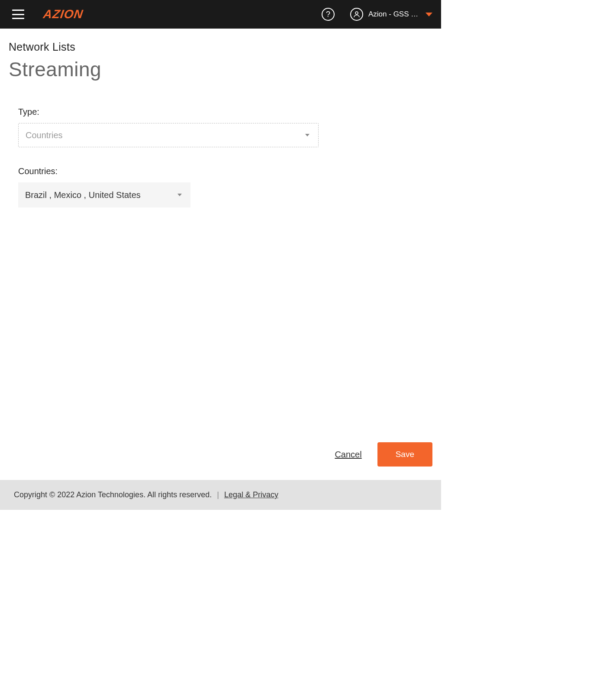  What do you see at coordinates (328, 14) in the screenshot?
I see `help-icon: ?` at bounding box center [328, 14].